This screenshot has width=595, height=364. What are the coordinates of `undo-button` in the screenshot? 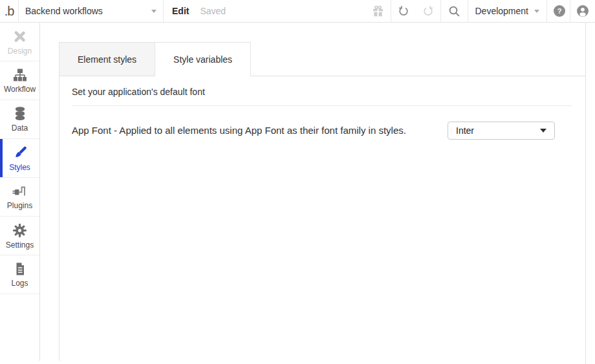 It's located at (404, 11).